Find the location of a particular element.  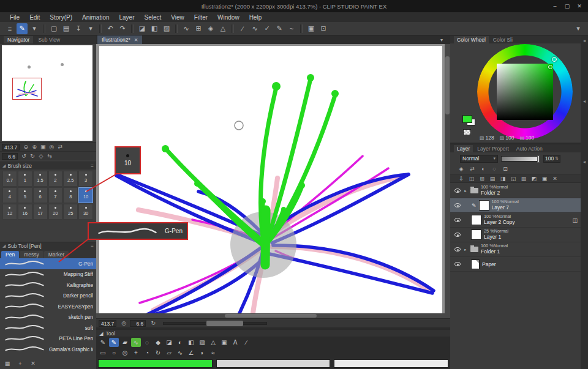

tab-auto-action: Auto Action is located at coordinates (529, 149).